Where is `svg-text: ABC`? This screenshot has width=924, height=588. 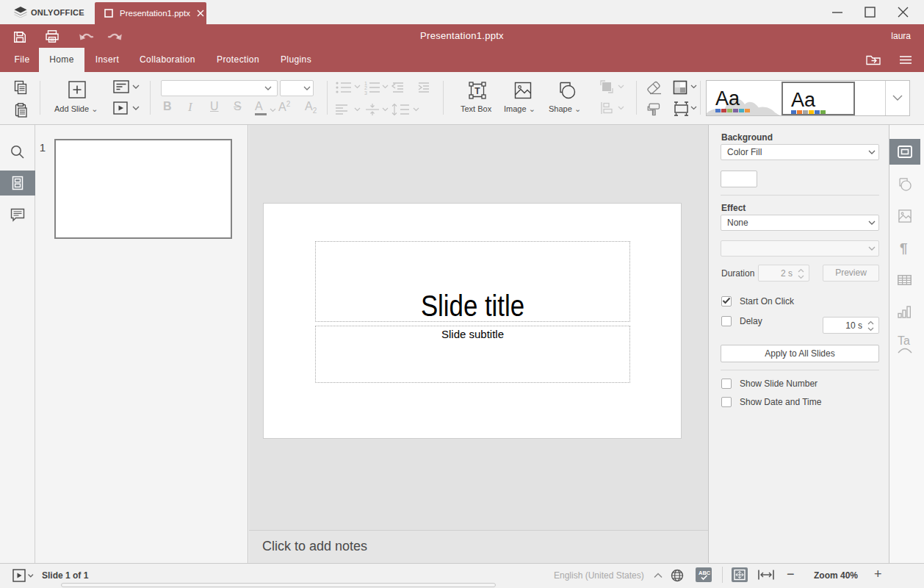 svg-text: ABC is located at coordinates (705, 573).